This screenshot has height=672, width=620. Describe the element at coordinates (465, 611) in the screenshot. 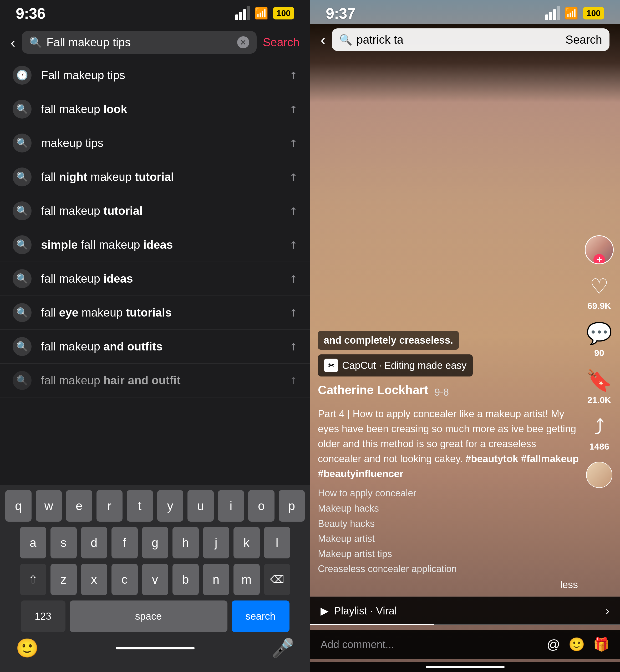

I see `playlist-bar: ▶ Playlist · Viral ›` at that location.